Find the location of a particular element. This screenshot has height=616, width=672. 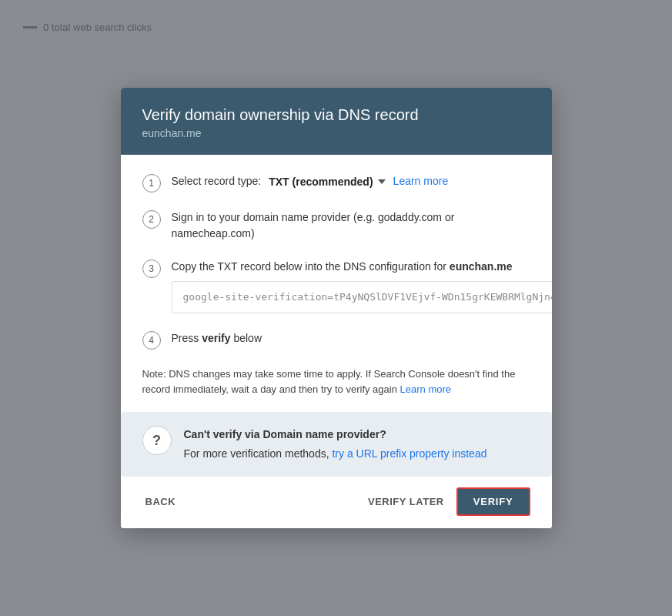

dropdown-arrow-icon is located at coordinates (382, 182).